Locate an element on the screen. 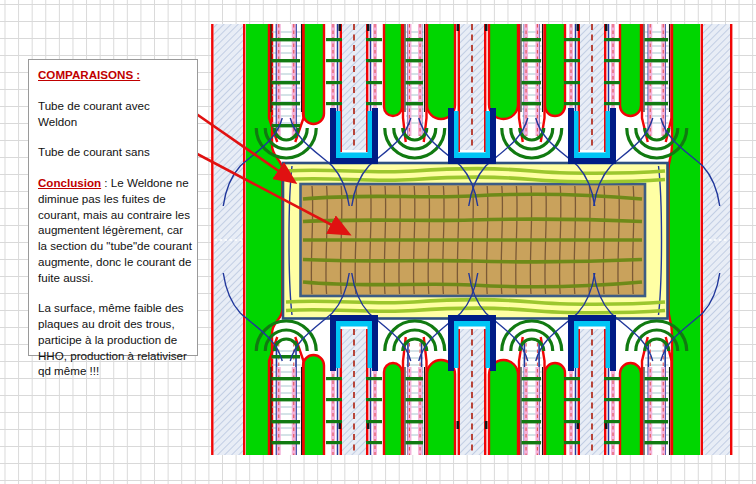 This screenshot has height=484, width=756. annotation-box: COMPARAISONS : Tube de courant avec Weld… is located at coordinates (113, 208).